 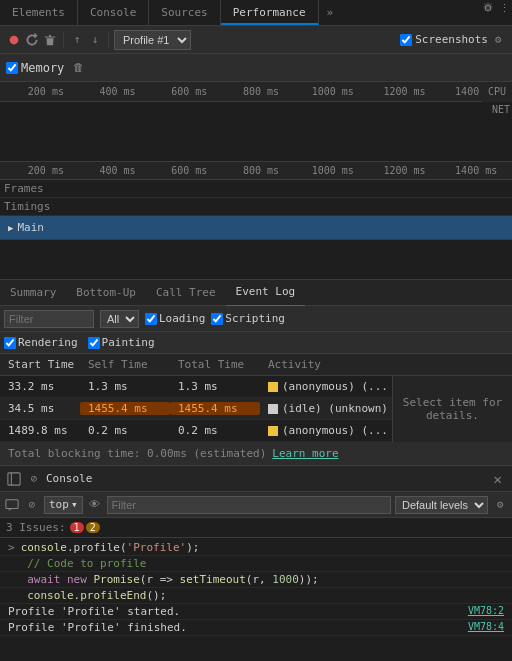 I want to click on painting-checkbox, so click(x=94, y=343).